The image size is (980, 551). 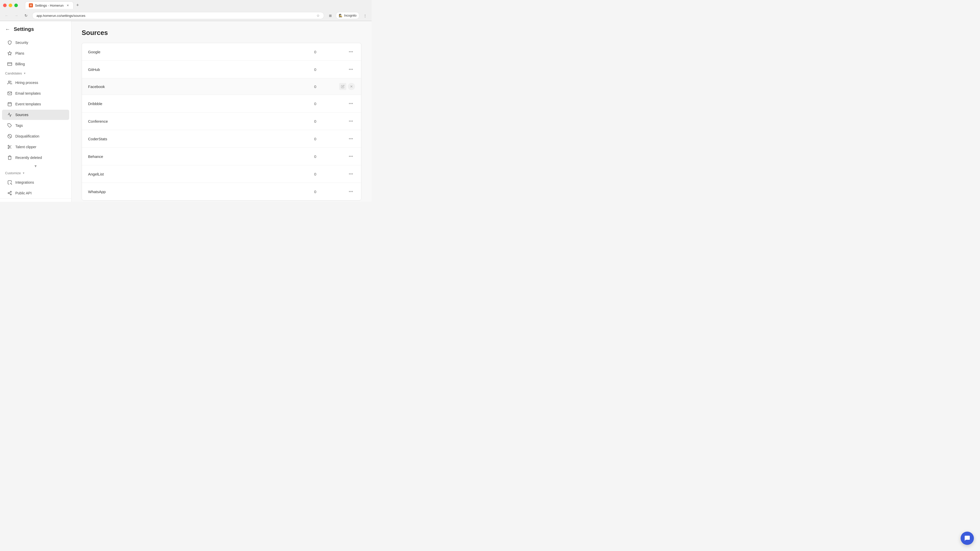 What do you see at coordinates (78, 5) in the screenshot?
I see `new-tab-btn: +` at bounding box center [78, 5].